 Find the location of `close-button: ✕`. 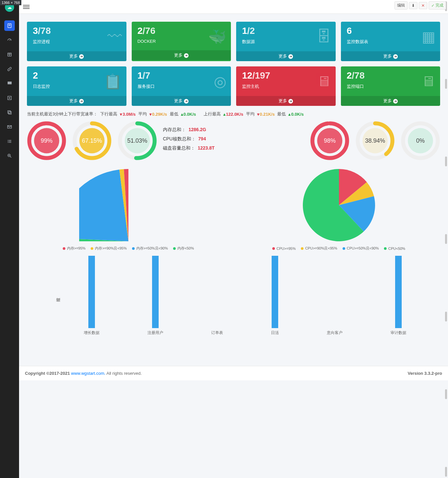

close-button: ✕ is located at coordinates (423, 6).